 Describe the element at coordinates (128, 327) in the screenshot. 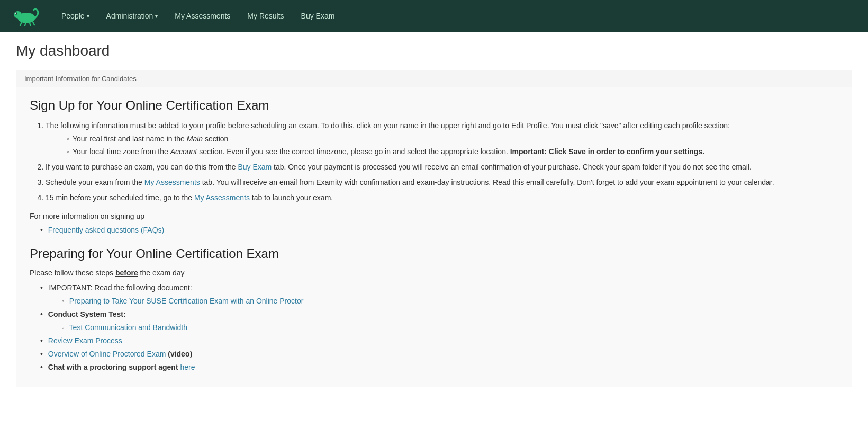

I see `test-communication-link: Test Communication and Bandwidth` at that location.